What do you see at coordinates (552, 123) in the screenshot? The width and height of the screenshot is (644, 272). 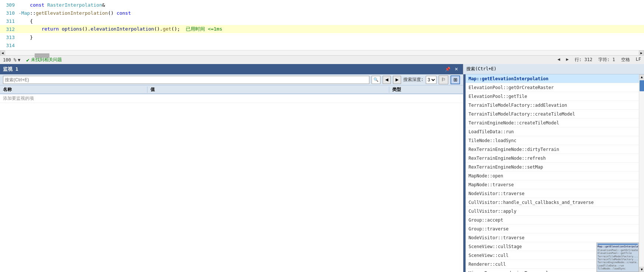 I see `callstack-item: TerrainEngineNode::createTileModel` at bounding box center [552, 123].